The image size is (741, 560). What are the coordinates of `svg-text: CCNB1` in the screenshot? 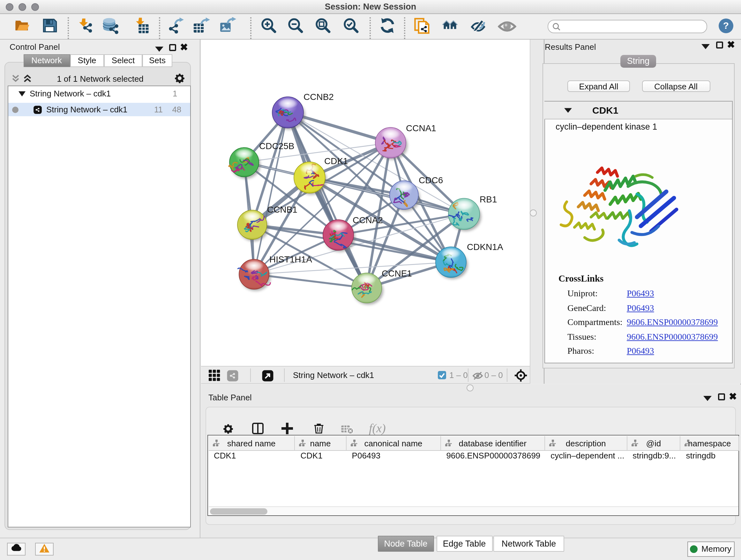 It's located at (282, 210).